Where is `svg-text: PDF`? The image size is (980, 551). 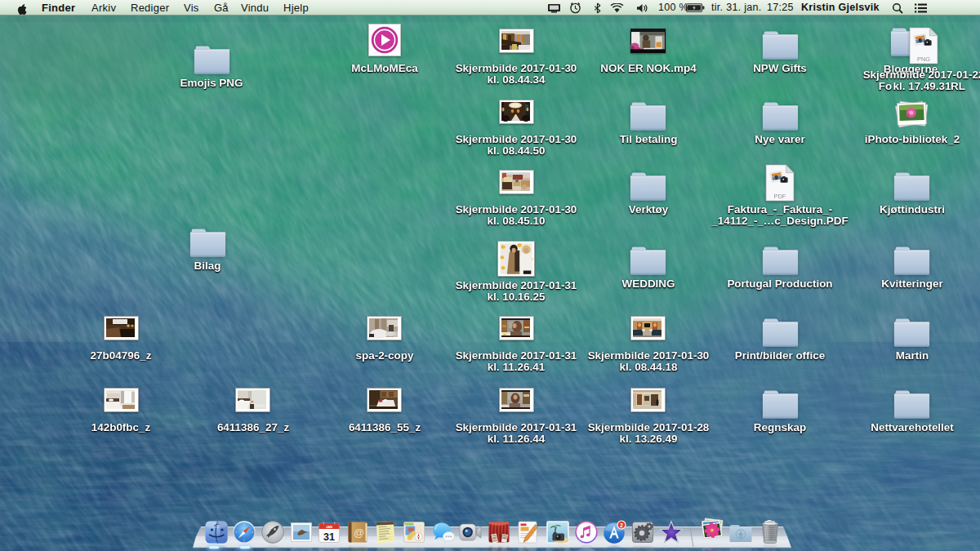 svg-text: PDF is located at coordinates (781, 196).